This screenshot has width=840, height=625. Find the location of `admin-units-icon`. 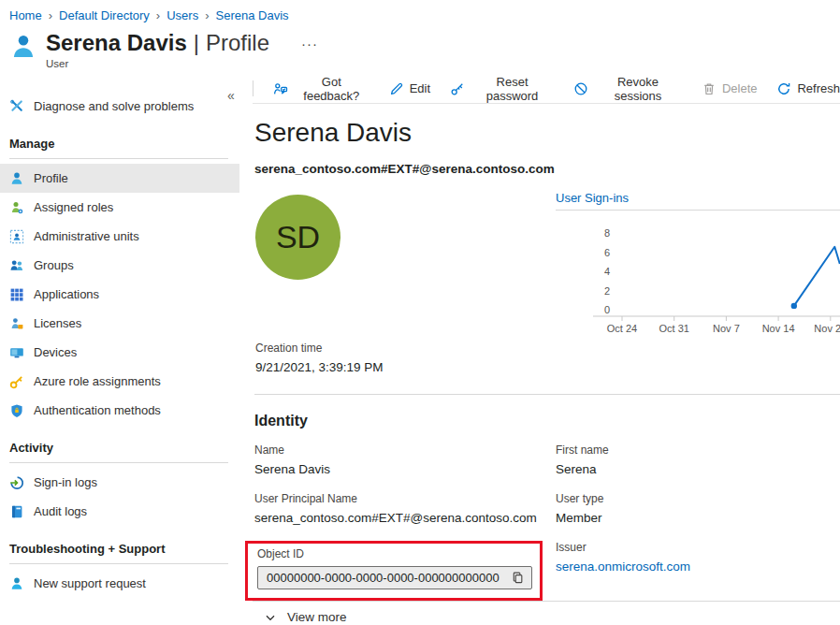

admin-units-icon is located at coordinates (17, 237).